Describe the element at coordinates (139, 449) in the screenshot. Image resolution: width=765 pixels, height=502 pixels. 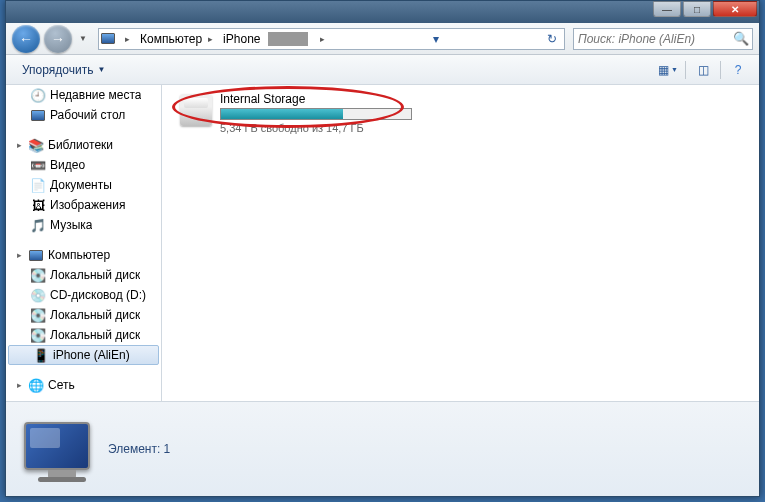
I see `details-text: Элемент: 1` at that location.